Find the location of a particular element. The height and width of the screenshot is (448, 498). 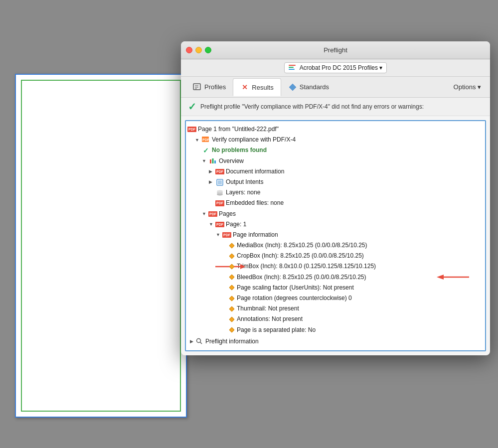

tab-standards: Standards is located at coordinates (309, 87).